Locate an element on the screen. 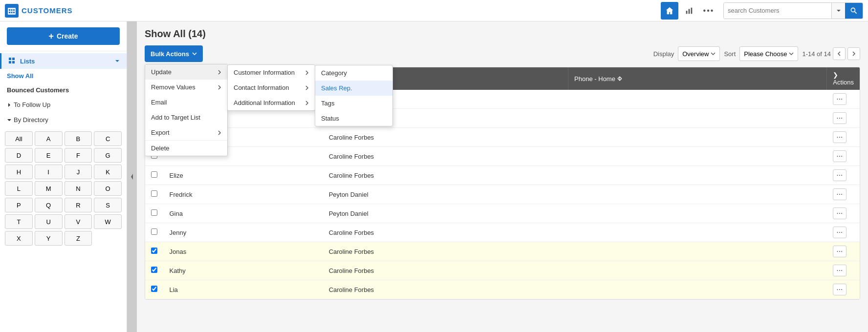 This screenshot has width=868, height=332. alpha-r: R is located at coordinates (78, 205).